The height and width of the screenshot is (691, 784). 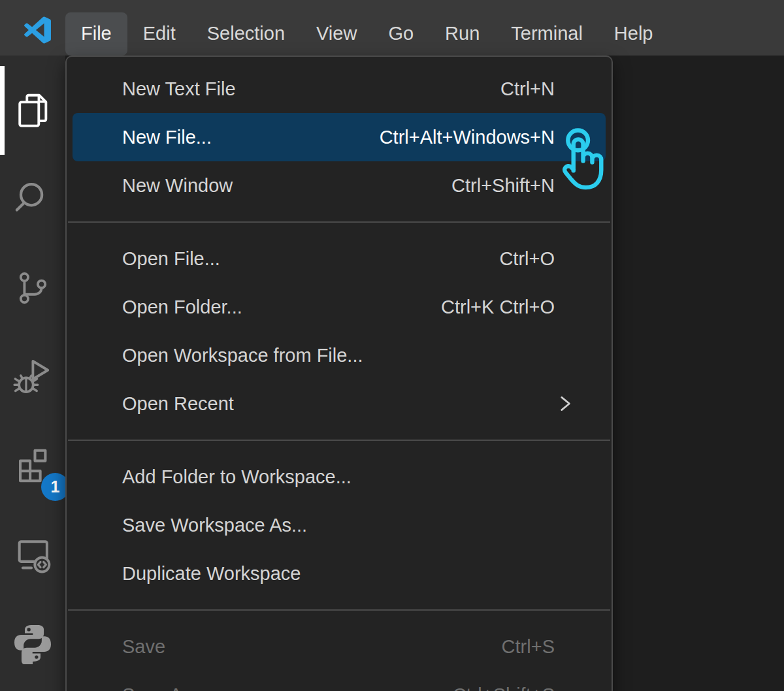 I want to click on run-and-debug-icon, so click(x=33, y=377).